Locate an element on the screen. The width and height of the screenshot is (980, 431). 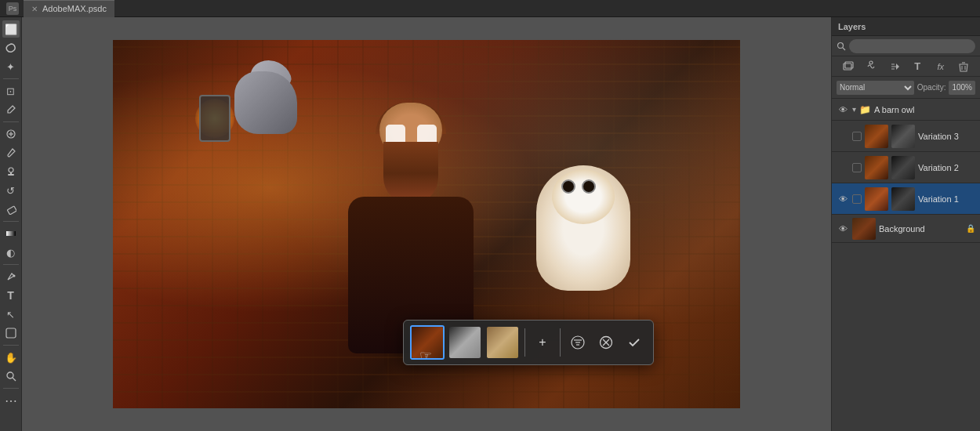
fx-icon: fx is located at coordinates (941, 67).